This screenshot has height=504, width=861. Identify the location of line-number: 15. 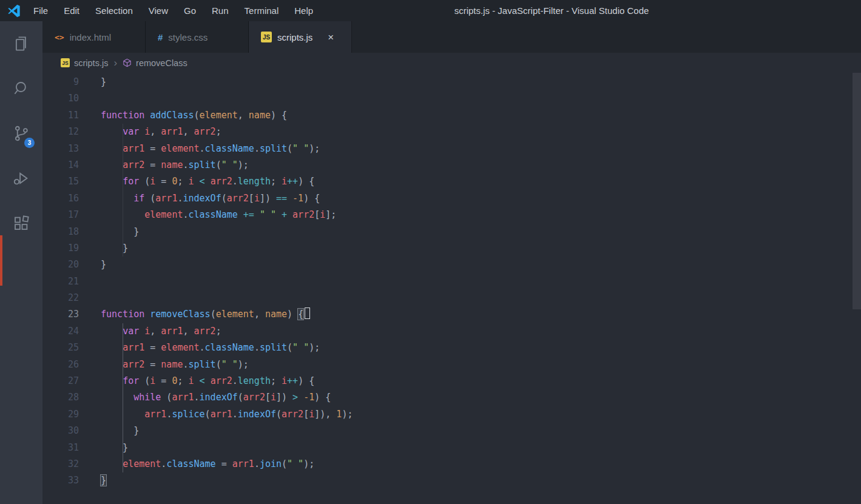
(61, 182).